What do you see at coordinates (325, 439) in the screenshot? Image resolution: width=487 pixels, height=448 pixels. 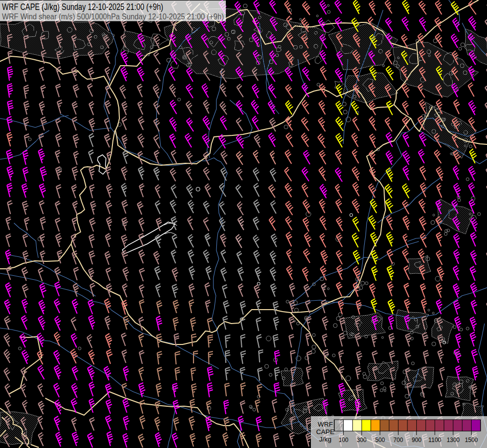 I see `svg-text: J/kg` at bounding box center [325, 439].